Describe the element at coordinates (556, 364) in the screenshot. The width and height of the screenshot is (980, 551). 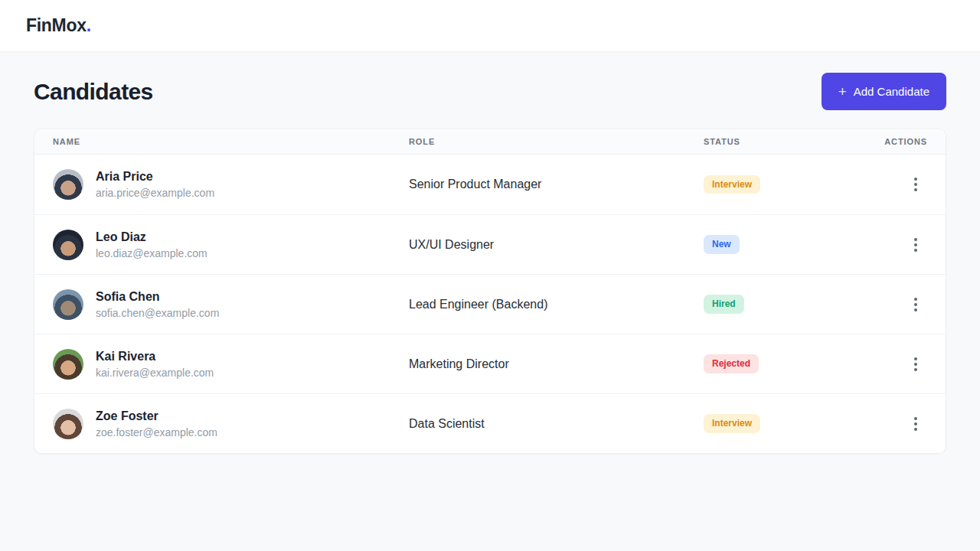
I see `role-cell: Marketing Director` at that location.